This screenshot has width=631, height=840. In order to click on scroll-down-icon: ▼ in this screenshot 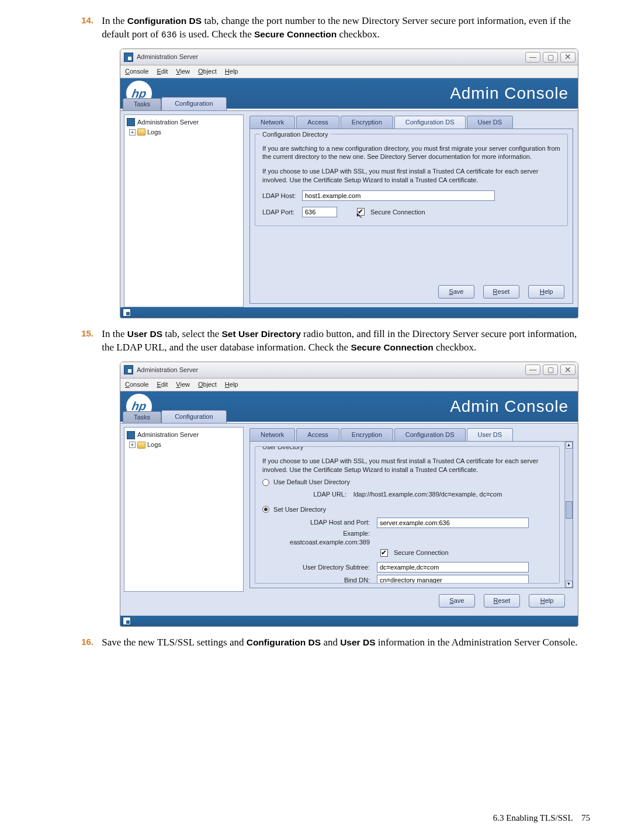, I will do `click(569, 584)`.